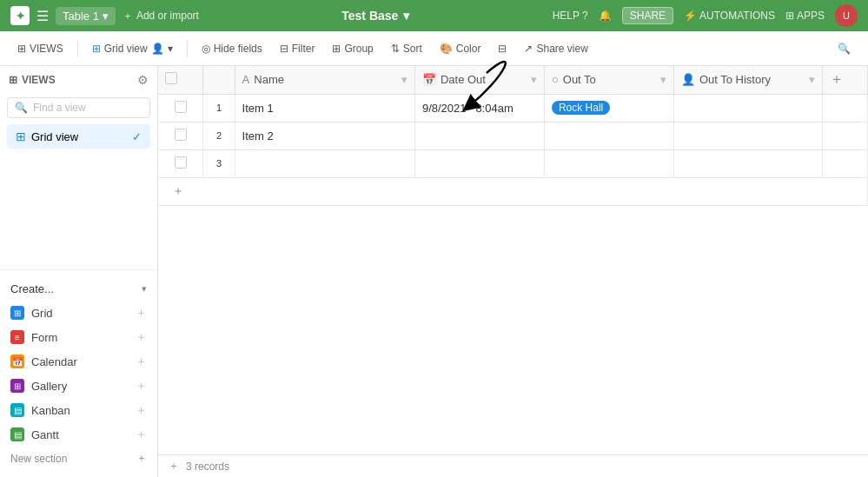 The width and height of the screenshot is (868, 477). What do you see at coordinates (181, 135) in the screenshot?
I see `row2-checkbox` at bounding box center [181, 135].